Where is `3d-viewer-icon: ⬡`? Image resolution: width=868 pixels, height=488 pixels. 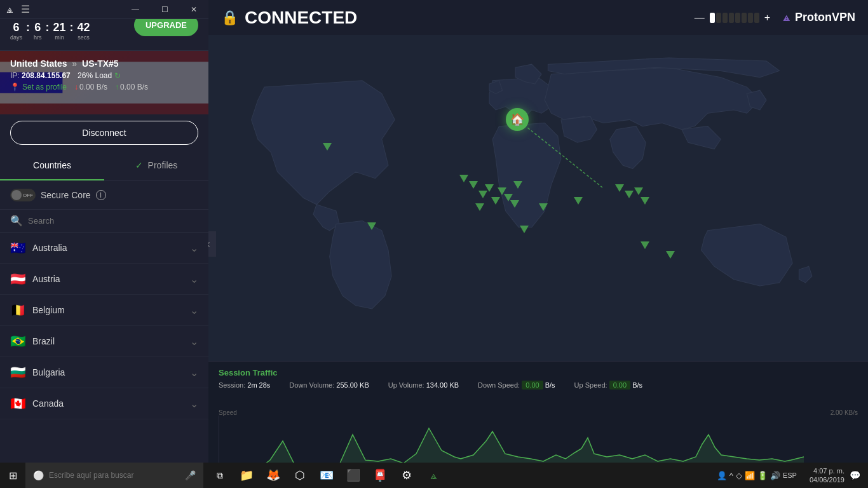
3d-viewer-icon: ⬡ is located at coordinates (300, 475).